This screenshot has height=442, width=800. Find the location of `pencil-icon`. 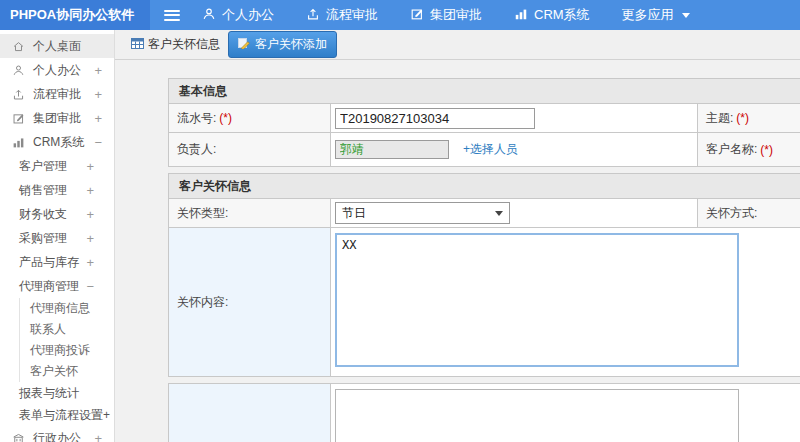

pencil-icon is located at coordinates (244, 44).